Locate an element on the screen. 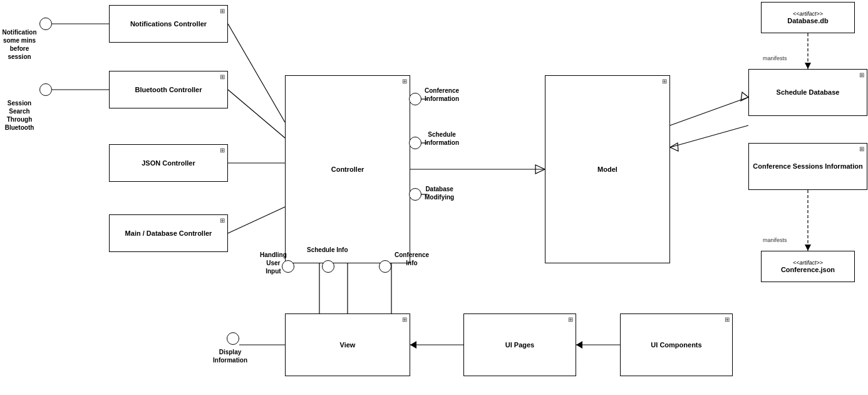  circle-bluetooth is located at coordinates (46, 90).